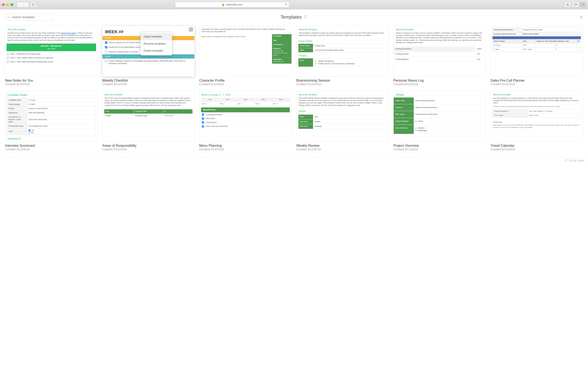 The image size is (588, 365). Describe the element at coordinates (245, 146) in the screenshot. I see `template-title: Menu Planning` at that location.